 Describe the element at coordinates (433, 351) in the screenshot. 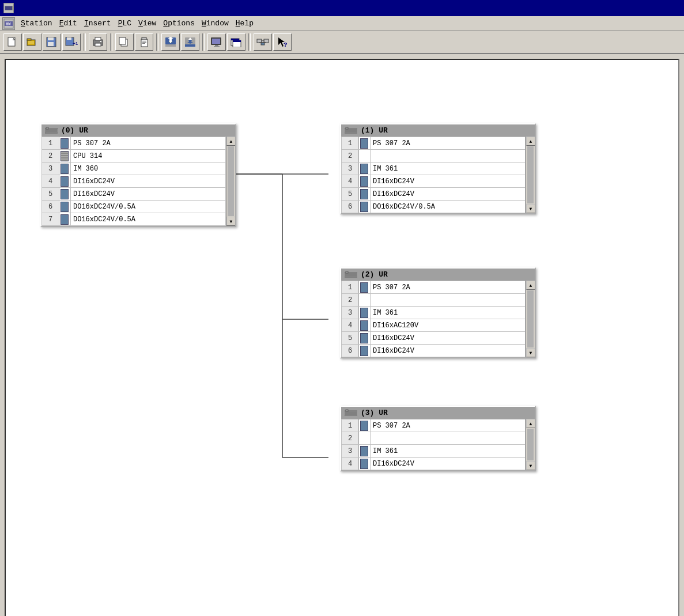

I see `table-row: 6DI16xDC24V` at that location.